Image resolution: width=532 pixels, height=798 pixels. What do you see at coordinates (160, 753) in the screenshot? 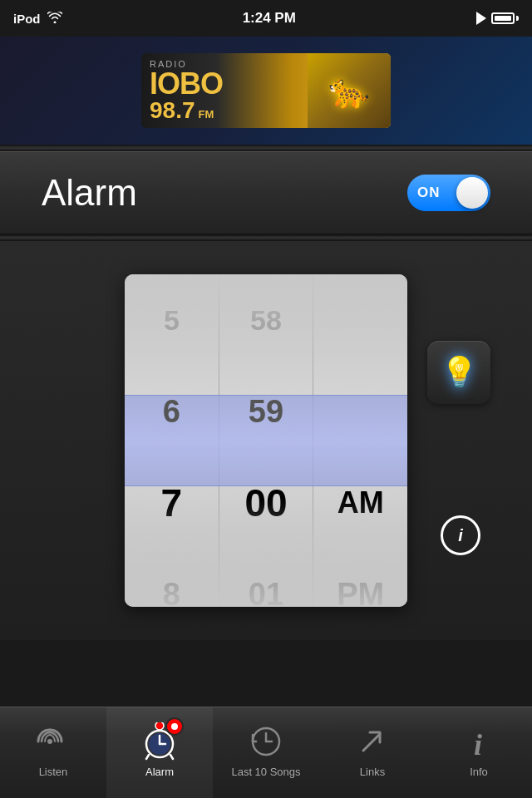
I see `tab-alarm: Alarm` at bounding box center [160, 753].